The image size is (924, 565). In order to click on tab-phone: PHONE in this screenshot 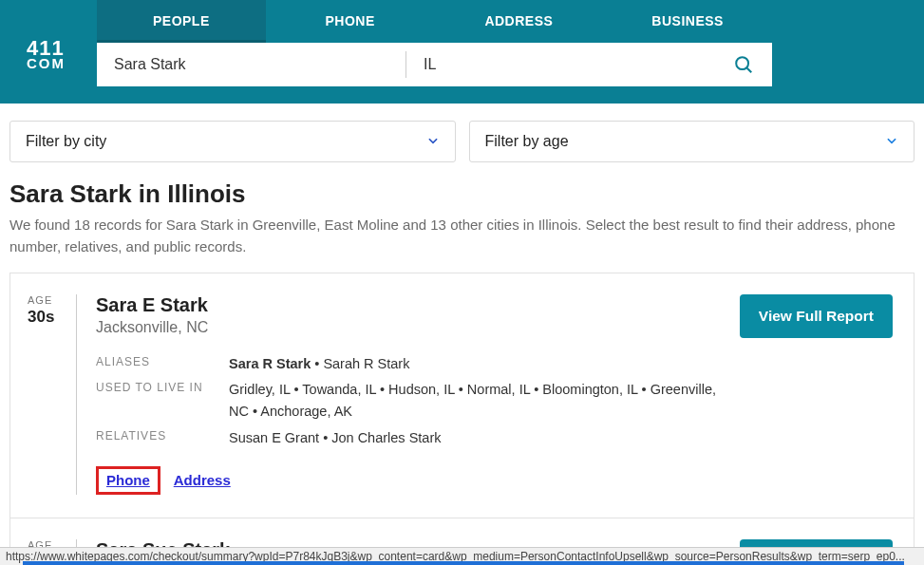, I will do `click(350, 21)`.